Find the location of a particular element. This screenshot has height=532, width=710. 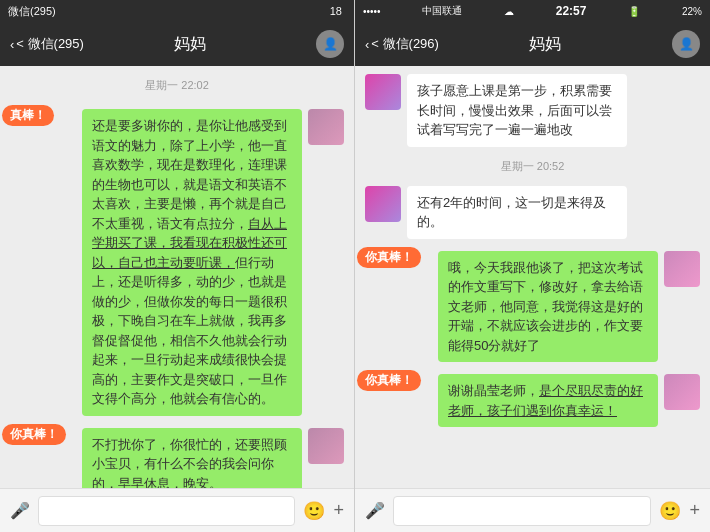

right-back-arrow: ‹ is located at coordinates (367, 44).